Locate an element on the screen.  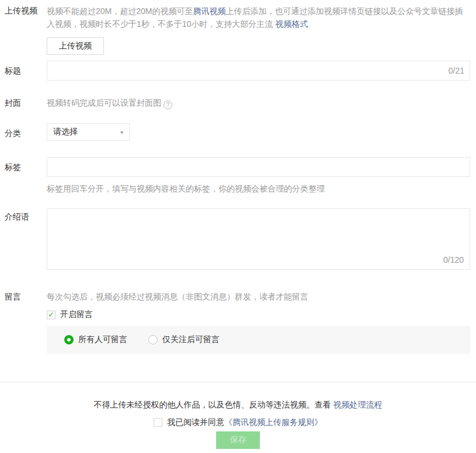
tags-label: 标签 is located at coordinates (23, 165).